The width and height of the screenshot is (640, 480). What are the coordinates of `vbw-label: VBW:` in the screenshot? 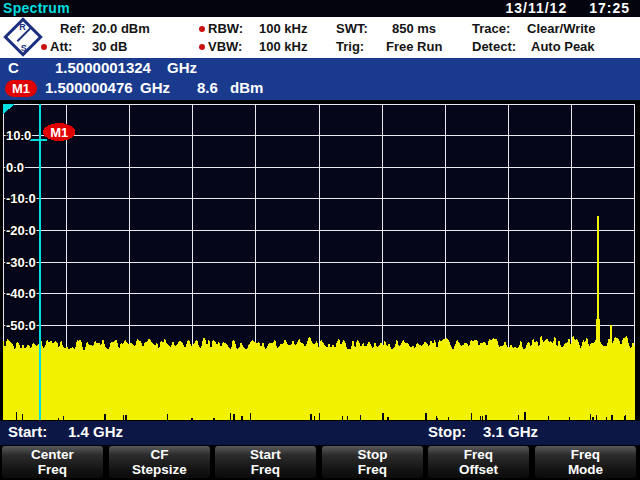 It's located at (225, 46).